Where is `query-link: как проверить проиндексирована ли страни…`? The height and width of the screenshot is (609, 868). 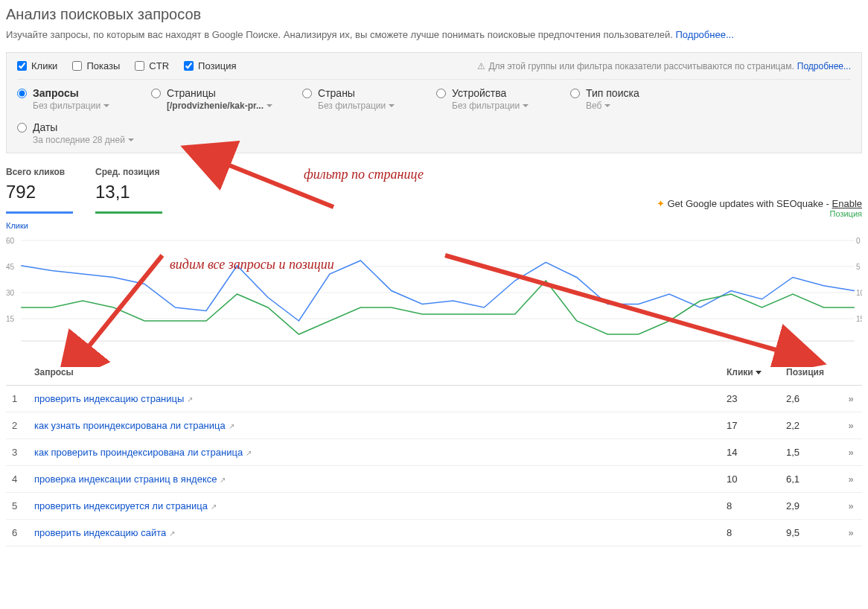 query-link: как проверить проиндексирована ли страни… is located at coordinates (138, 453).